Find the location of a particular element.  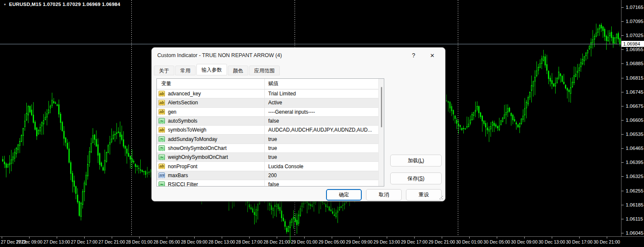

svg-text: 29 Dec 05:00 is located at coordinates (332, 242).